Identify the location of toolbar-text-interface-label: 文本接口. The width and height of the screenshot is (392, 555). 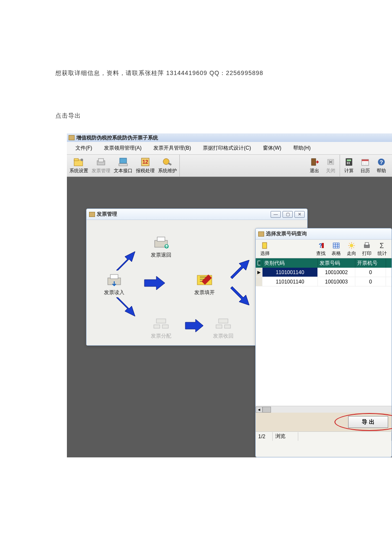
(123, 171).